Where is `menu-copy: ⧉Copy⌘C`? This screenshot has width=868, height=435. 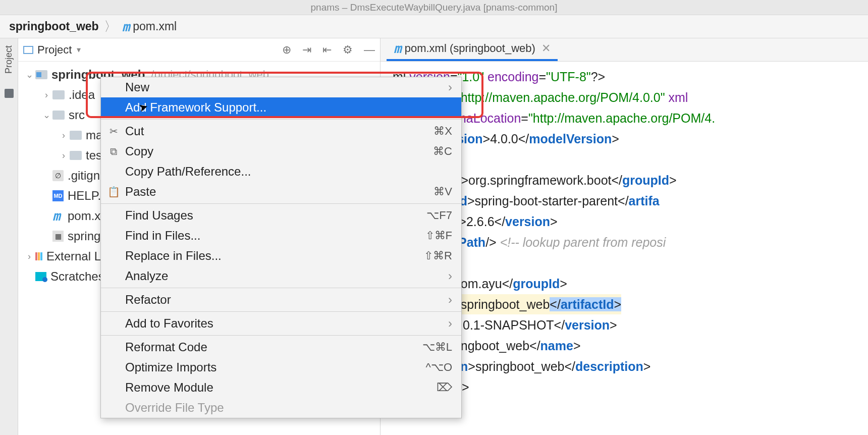 menu-copy: ⧉Copy⌘C is located at coordinates (281, 151).